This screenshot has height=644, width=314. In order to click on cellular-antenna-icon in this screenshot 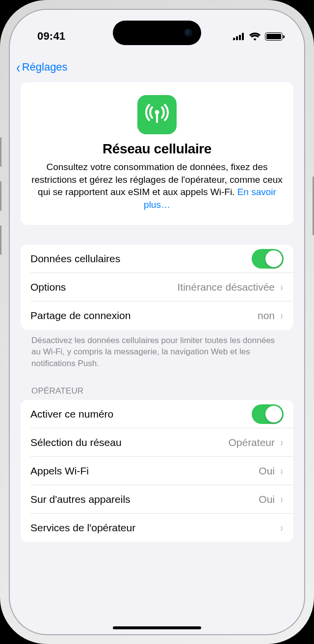, I will do `click(157, 115)`.